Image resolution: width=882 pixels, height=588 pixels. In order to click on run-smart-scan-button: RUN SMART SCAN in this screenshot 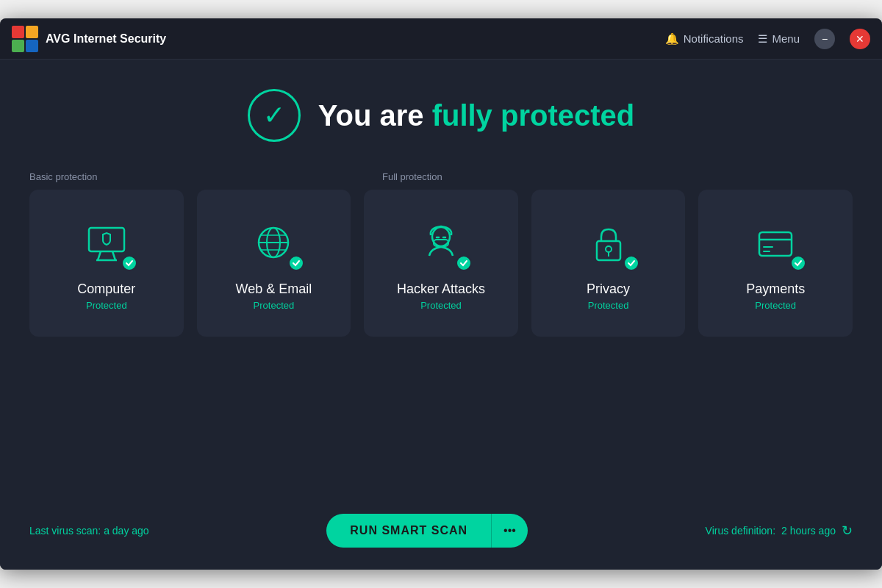, I will do `click(409, 531)`.